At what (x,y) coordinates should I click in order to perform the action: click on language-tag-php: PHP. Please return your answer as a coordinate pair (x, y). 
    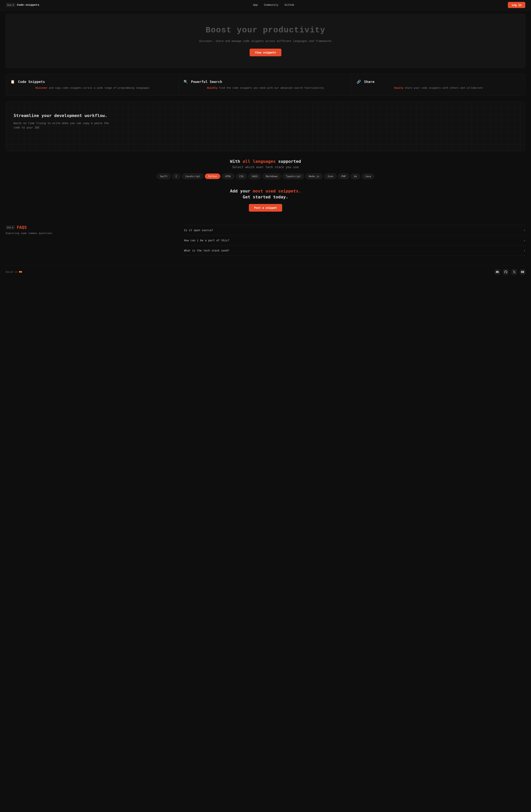
    Looking at the image, I should click on (343, 176).